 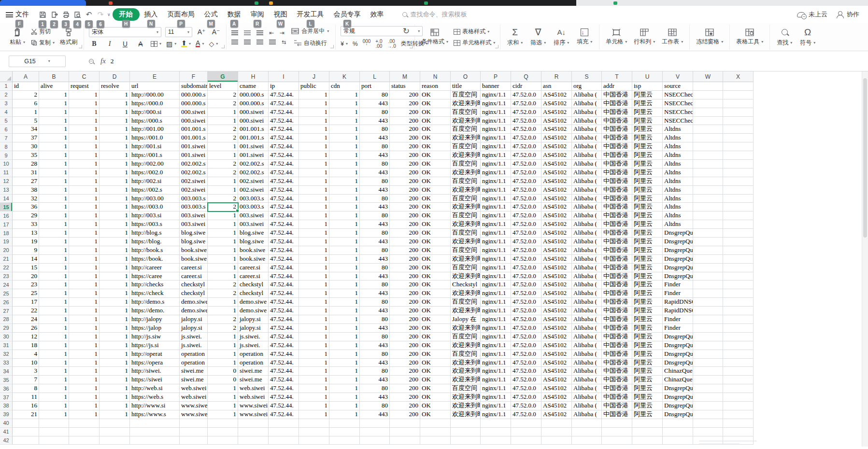 I want to click on cell-D36: 1, so click(x=115, y=389).